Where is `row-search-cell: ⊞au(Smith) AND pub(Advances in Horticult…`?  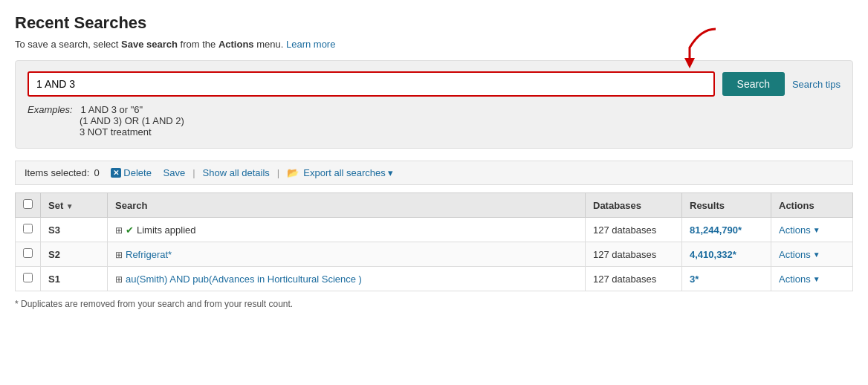 row-search-cell: ⊞au(Smith) AND pub(Advances in Horticult… is located at coordinates (346, 279).